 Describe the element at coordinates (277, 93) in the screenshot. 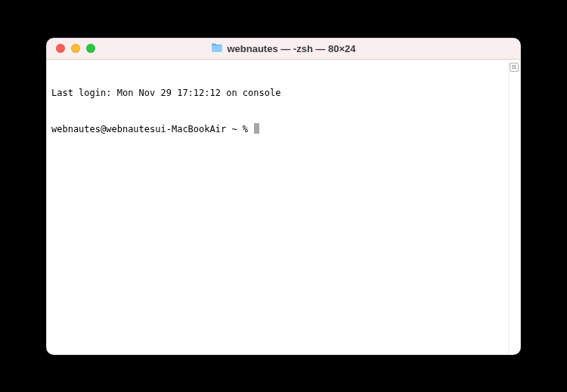

I see `last-login-line: Last login: Mon Nov 29 17:12:12 on conso…` at that location.